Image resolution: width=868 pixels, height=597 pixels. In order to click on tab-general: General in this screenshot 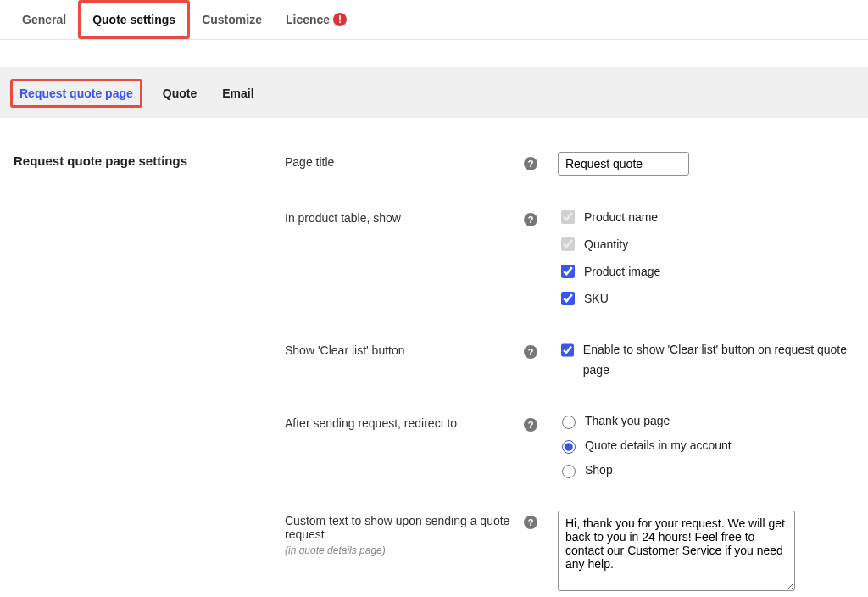, I will do `click(44, 20)`.